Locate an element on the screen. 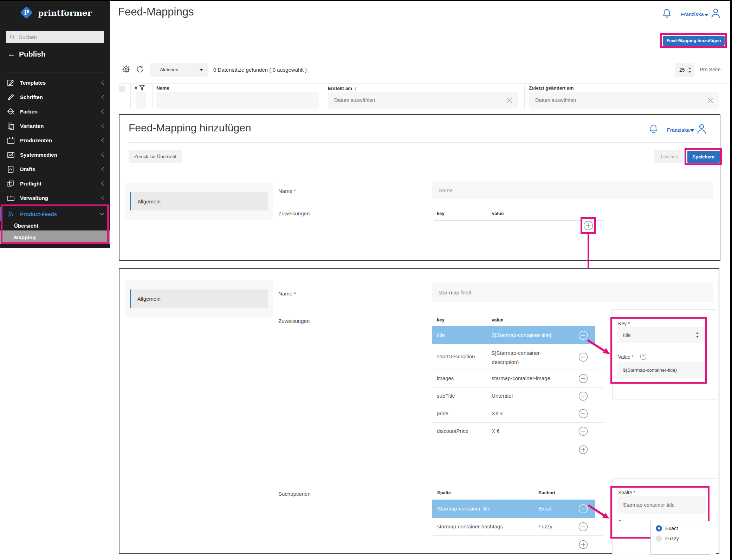 The width and height of the screenshot is (732, 560). suchart-field-label: * is located at coordinates (620, 521).